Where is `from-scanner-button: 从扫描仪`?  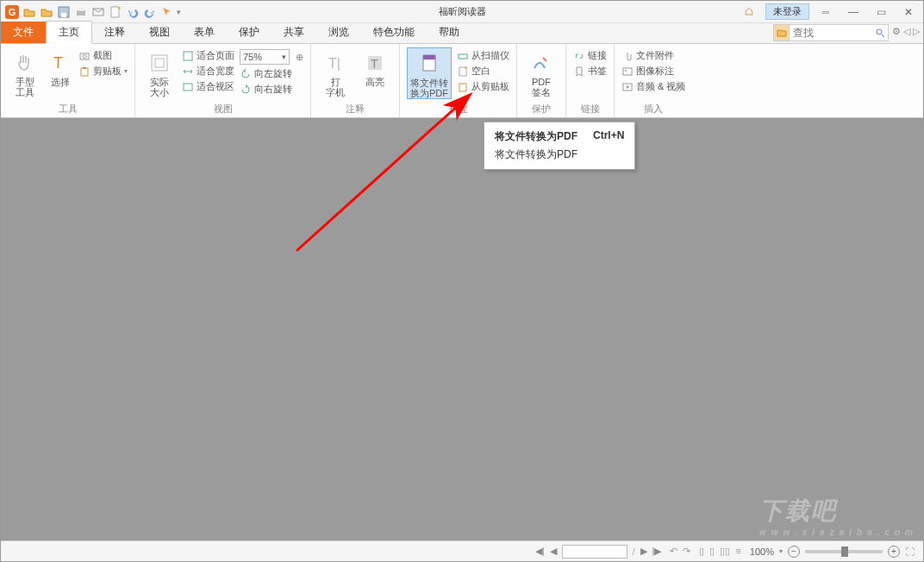
from-scanner-button: 从扫描仪 is located at coordinates (483, 55).